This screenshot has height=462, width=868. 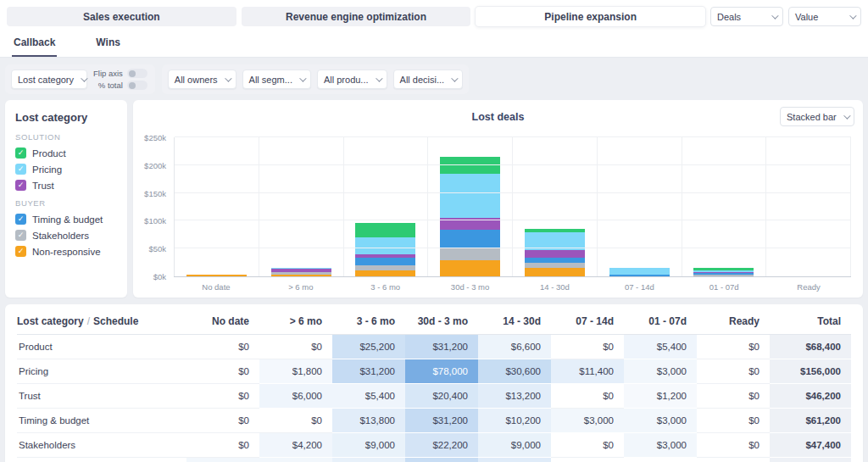 I want to click on legend-item-trust: ✓Trust, so click(x=66, y=185).